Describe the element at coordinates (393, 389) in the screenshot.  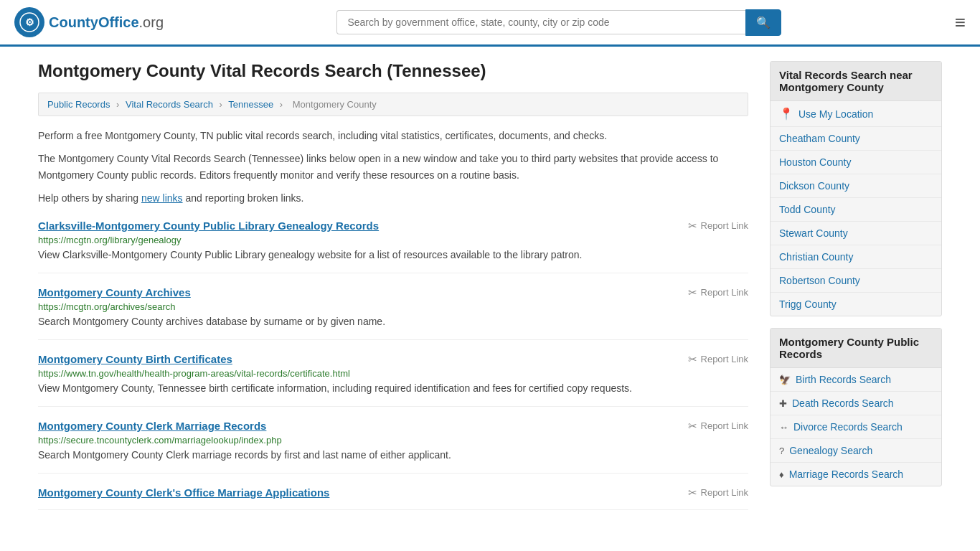
I see `result-desc: View Montgomery County, Tennessee birth …` at that location.